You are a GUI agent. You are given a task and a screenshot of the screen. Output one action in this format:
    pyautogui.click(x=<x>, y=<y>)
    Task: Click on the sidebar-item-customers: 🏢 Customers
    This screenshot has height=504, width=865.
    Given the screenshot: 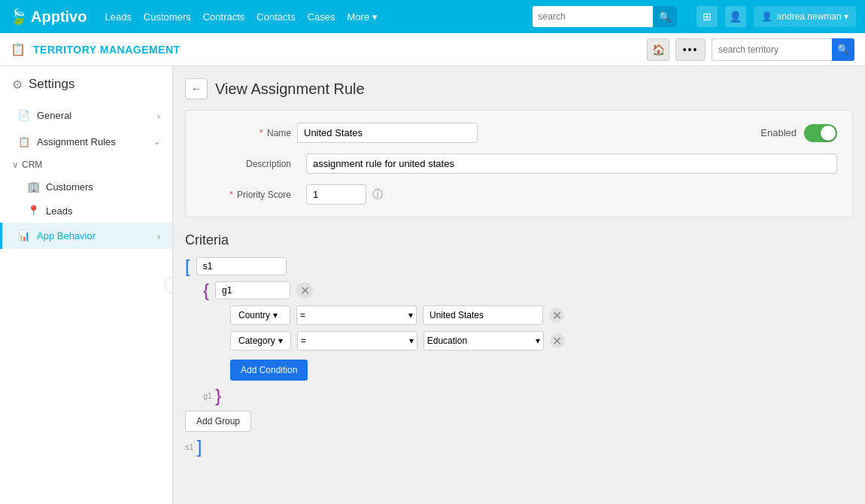 What is the action you would take?
    pyautogui.click(x=86, y=187)
    